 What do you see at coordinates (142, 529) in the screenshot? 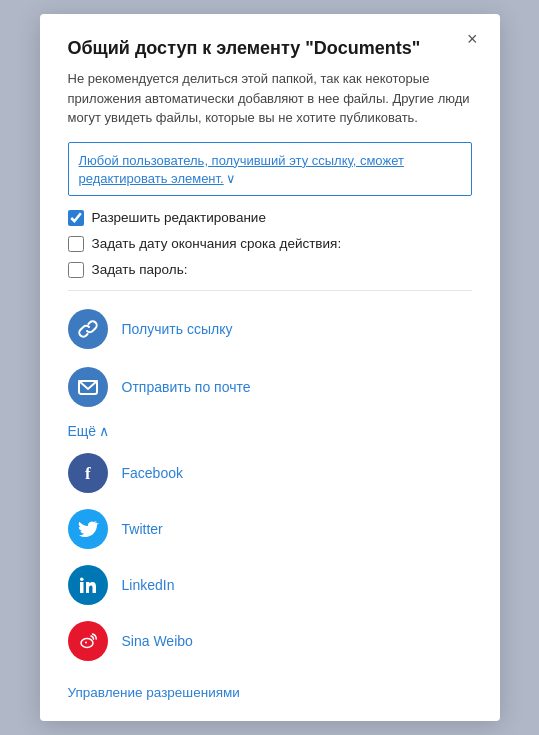
I see `twitter-label: Twitter` at bounding box center [142, 529].